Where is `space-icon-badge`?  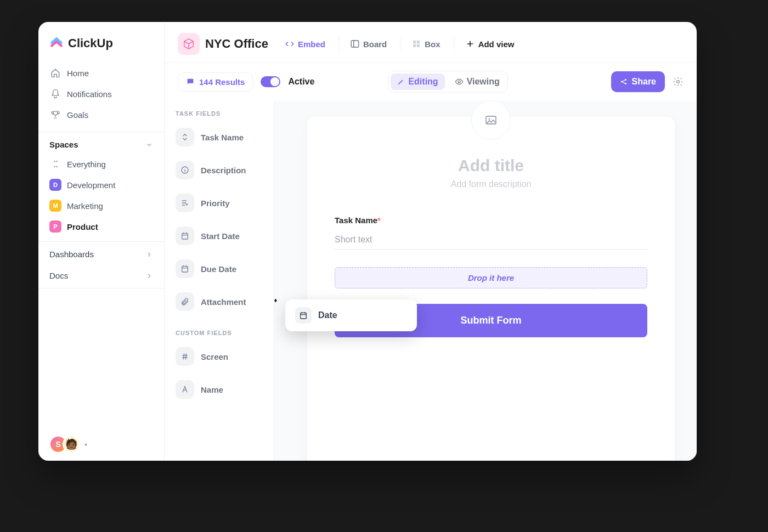 space-icon-badge is located at coordinates (189, 44).